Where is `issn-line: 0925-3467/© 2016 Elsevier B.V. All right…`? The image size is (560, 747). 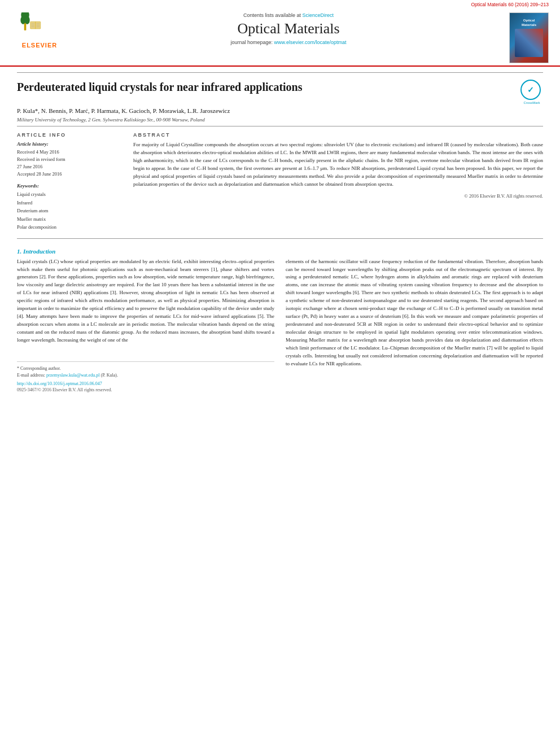 issn-line: 0925-3467/© 2016 Elsevier B.V. All right… is located at coordinates (146, 390).